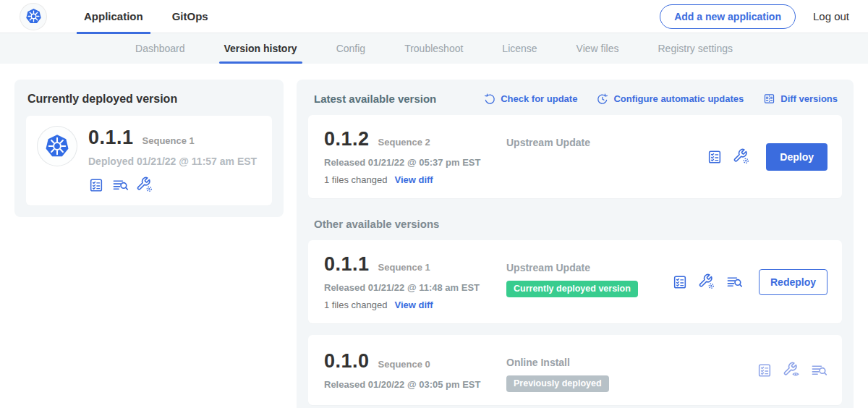 This screenshot has height=408, width=868. Describe the element at coordinates (347, 265) in the screenshot. I see `version-number: 0.1.1` at that location.